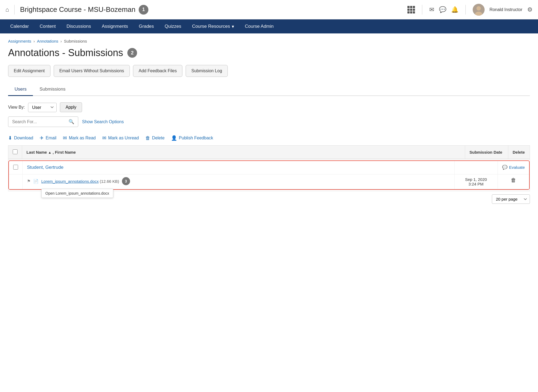 The width and height of the screenshot is (538, 392). I want to click on sort-arrow-icon: ▲, so click(50, 153).